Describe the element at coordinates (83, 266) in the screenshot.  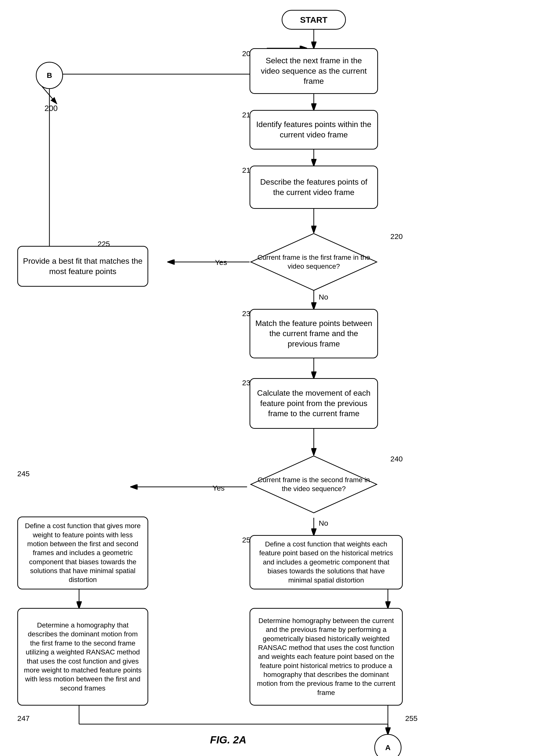
I see `box-225: Provide a best fit that matches the most…` at that location.